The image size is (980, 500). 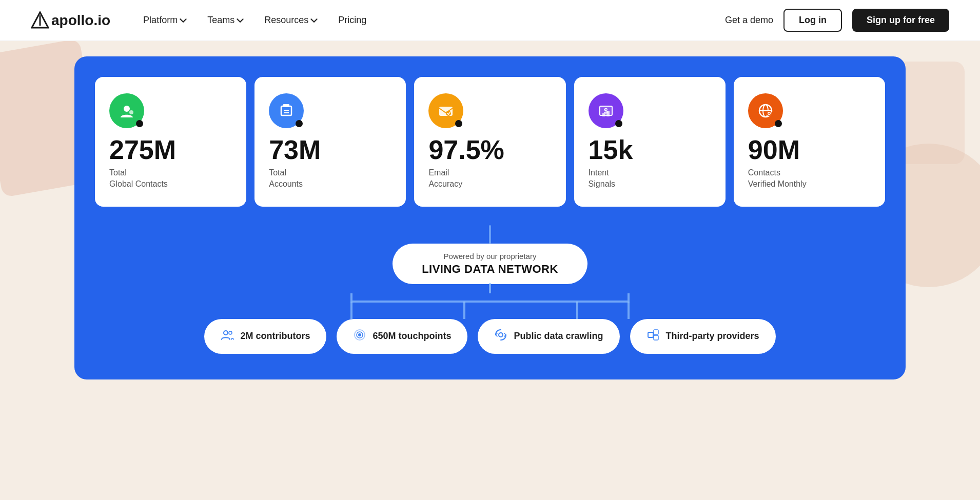 I want to click on branch-connector, so click(x=490, y=301).